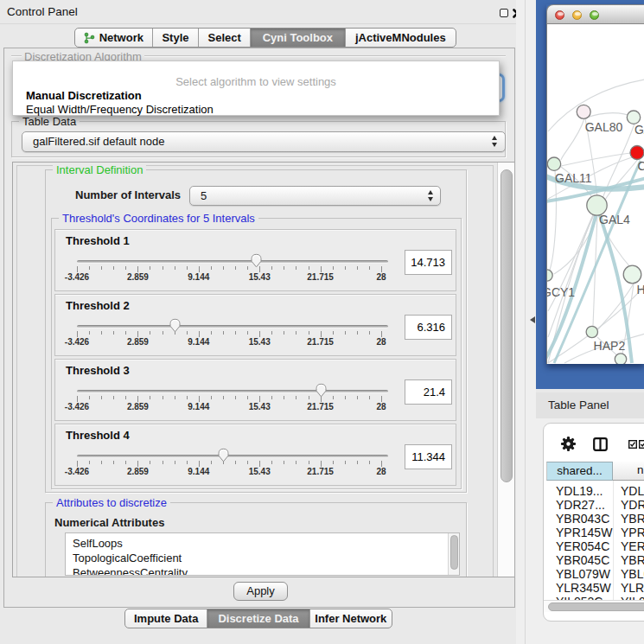  I want to click on tab-select: Select, so click(224, 38).